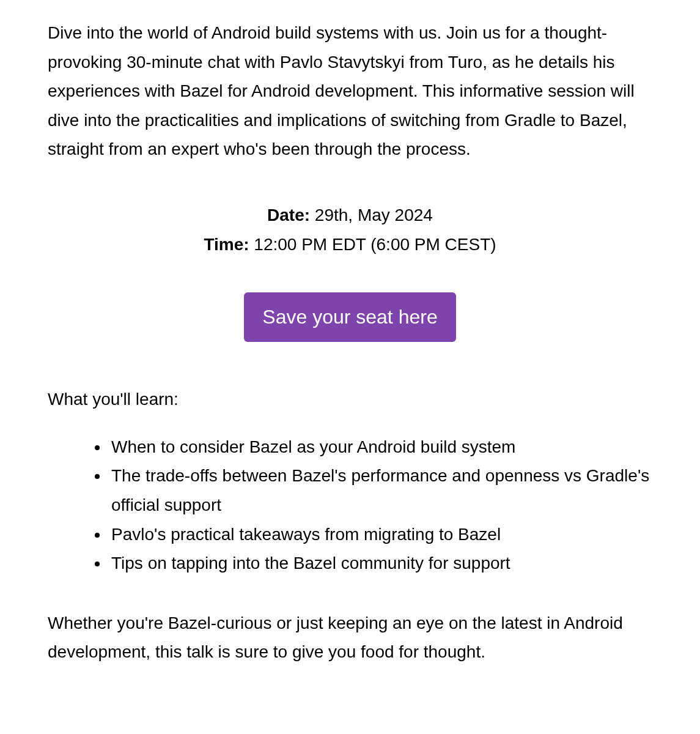 The image size is (700, 734). Describe the element at coordinates (380, 535) in the screenshot. I see `list-item: Pavlo's practical takeaways from migrati…` at that location.